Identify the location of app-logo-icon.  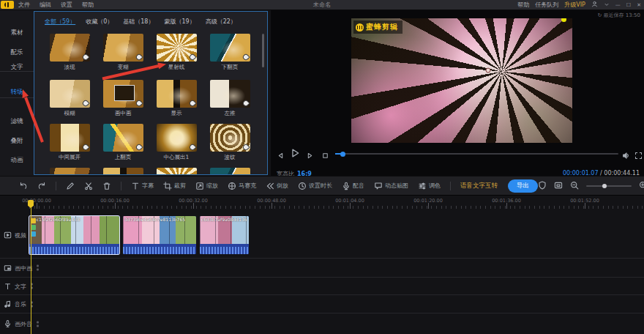
(7, 4).